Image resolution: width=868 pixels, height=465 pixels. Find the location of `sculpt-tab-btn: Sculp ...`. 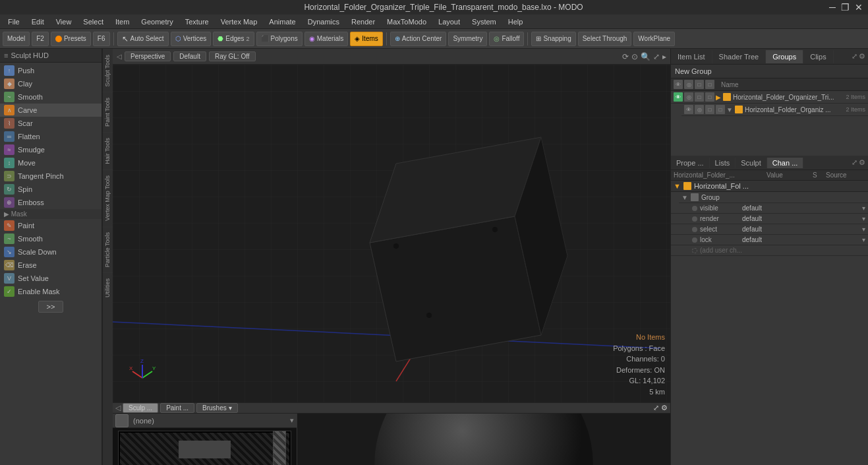

sculpt-tab-btn: Sculp ... is located at coordinates (140, 408).